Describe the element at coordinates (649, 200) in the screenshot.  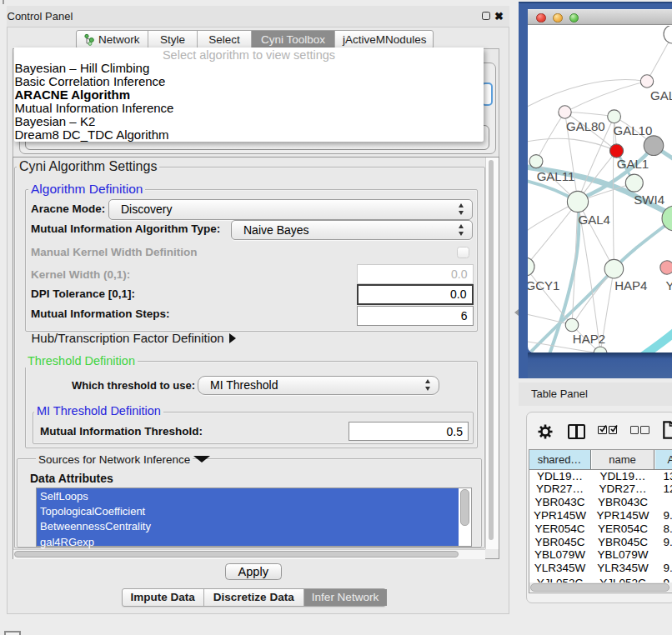
I see `svg-text: SWI4` at that location.